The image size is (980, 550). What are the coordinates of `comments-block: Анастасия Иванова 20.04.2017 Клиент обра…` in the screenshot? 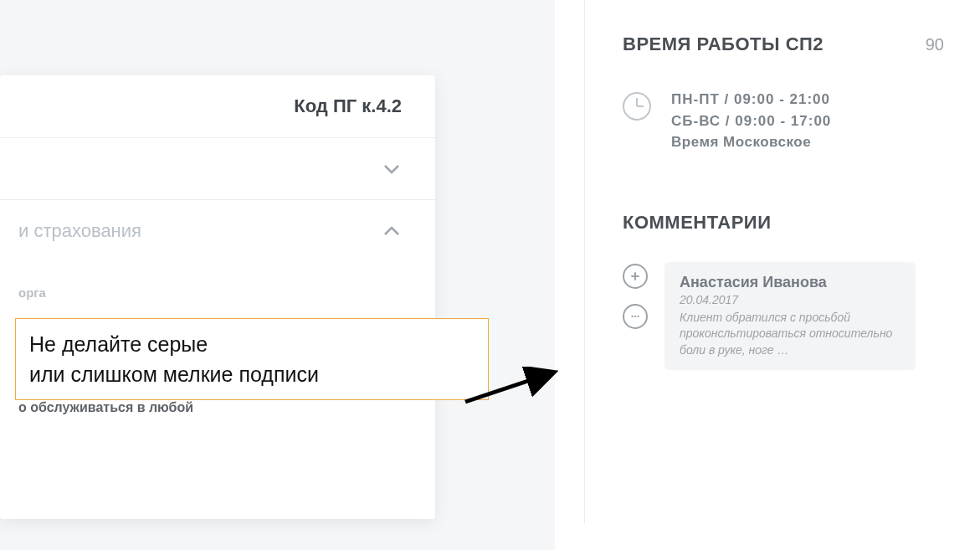 It's located at (783, 316).